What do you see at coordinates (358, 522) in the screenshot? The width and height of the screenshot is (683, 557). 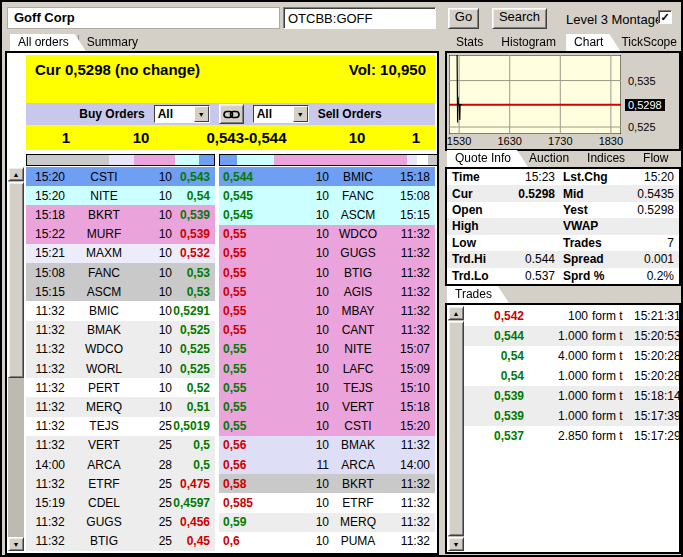 I see `ask-mpid: MERQ` at bounding box center [358, 522].